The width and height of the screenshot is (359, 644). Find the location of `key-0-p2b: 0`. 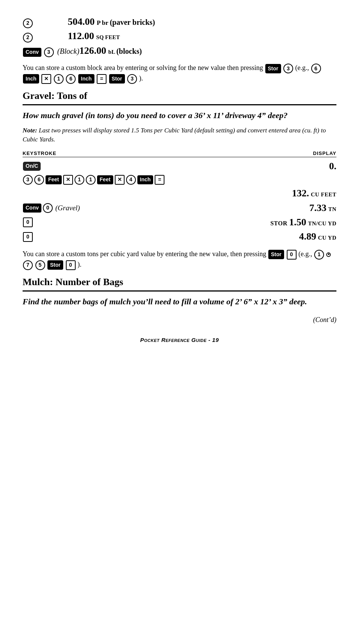

key-0-p2b: 0 is located at coordinates (71, 265).